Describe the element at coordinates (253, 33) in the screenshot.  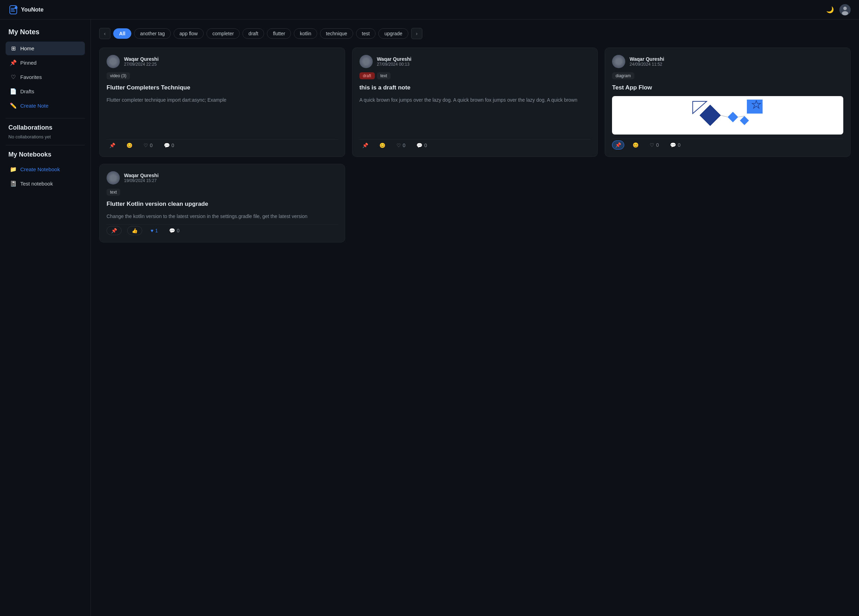
I see `tag-draft-button: draft` at that location.